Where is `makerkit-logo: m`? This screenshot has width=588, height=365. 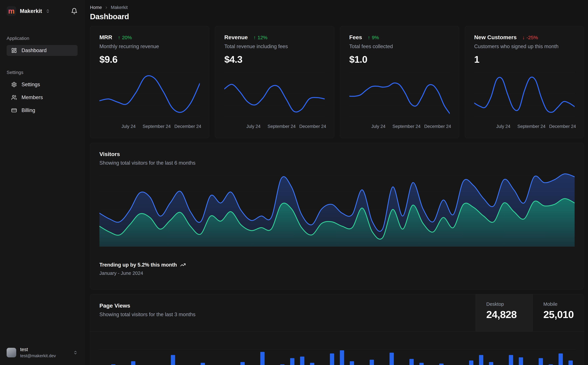
makerkit-logo: m is located at coordinates (11, 11).